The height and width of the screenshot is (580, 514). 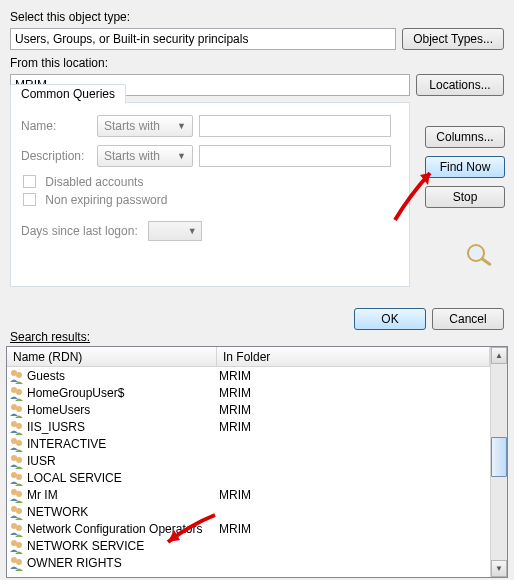 I want to click on from-location-label: From this location:, so click(x=257, y=63).